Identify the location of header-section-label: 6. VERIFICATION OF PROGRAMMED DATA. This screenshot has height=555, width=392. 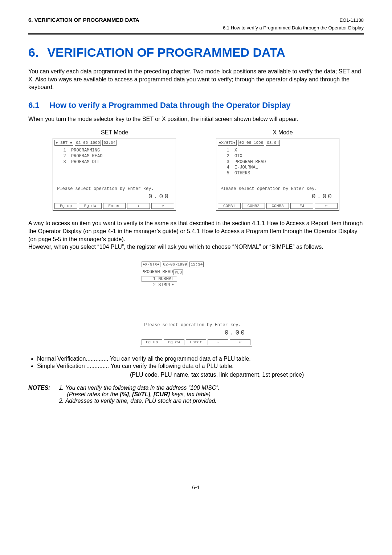
(84, 20).